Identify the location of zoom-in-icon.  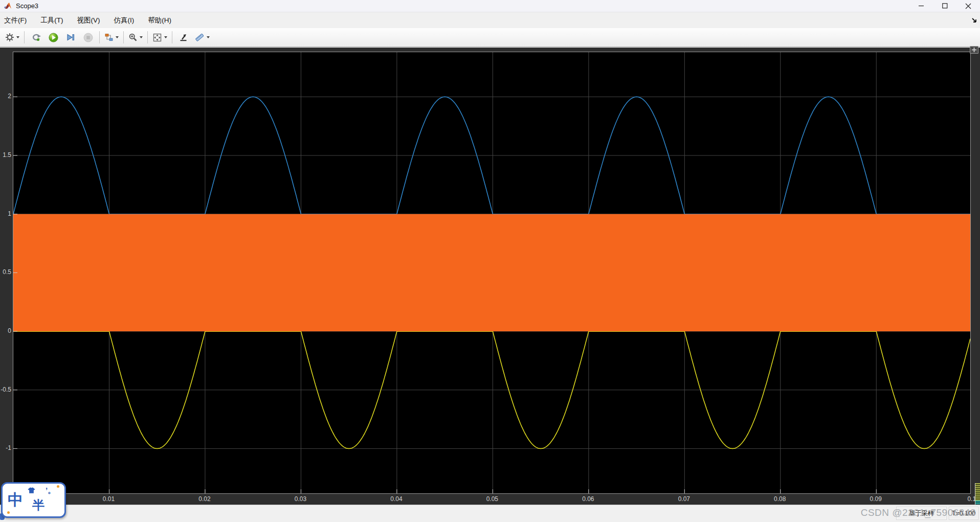
(133, 37).